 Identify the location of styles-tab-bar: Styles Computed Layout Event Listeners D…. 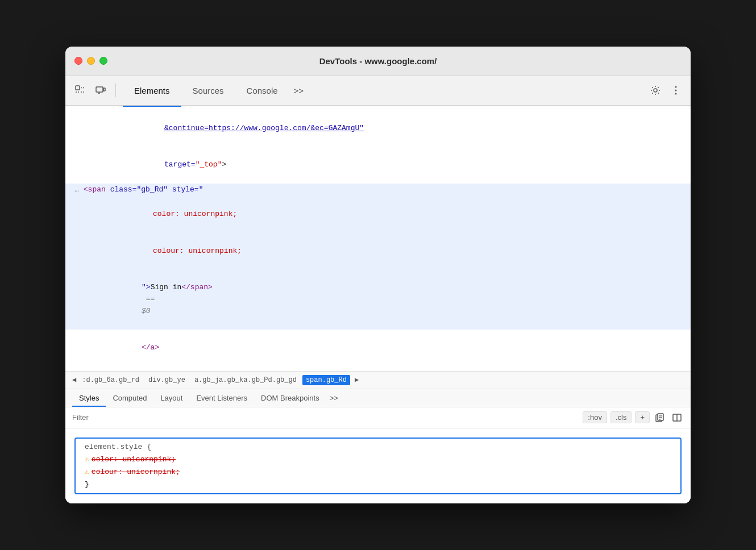
(378, 398).